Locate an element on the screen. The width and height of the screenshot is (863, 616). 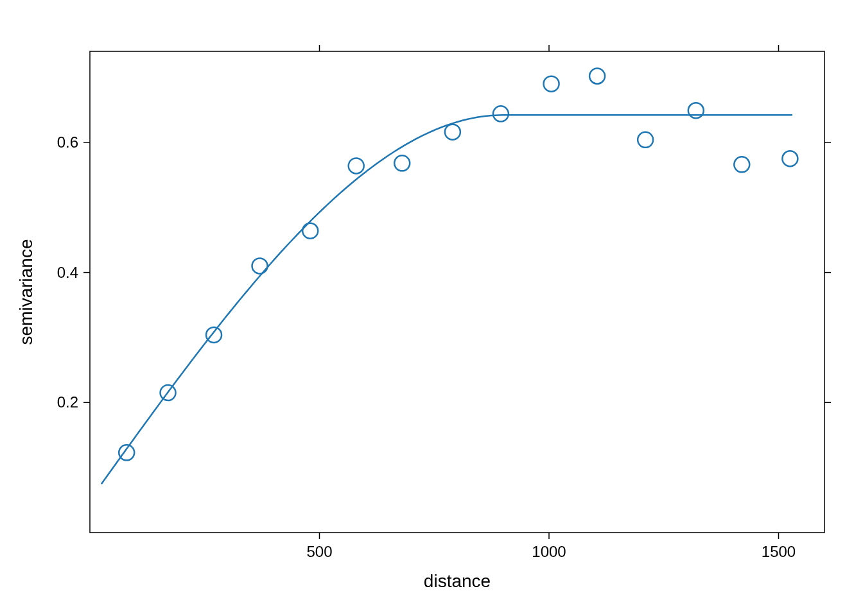
y-tick-label: 0.4 is located at coordinates (68, 272).